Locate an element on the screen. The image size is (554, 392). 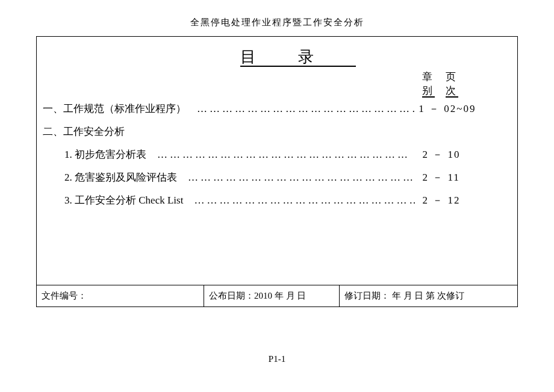
entry-label: 3. 工作安全分析 Check List is located at coordinates (113, 200).